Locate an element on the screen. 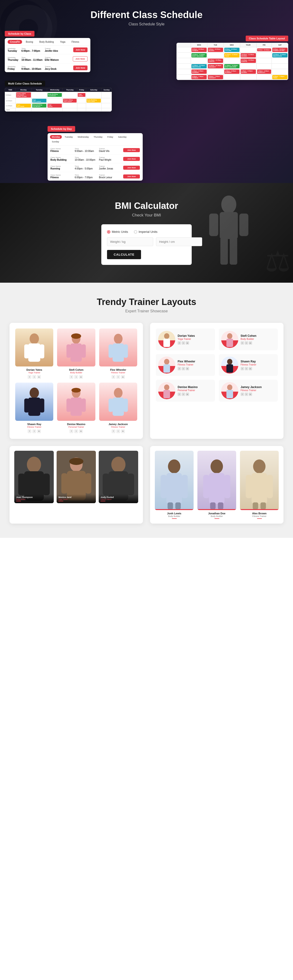 The width and height of the screenshot is (293, 980). facebook-icon: f is located at coordinates (29, 377).